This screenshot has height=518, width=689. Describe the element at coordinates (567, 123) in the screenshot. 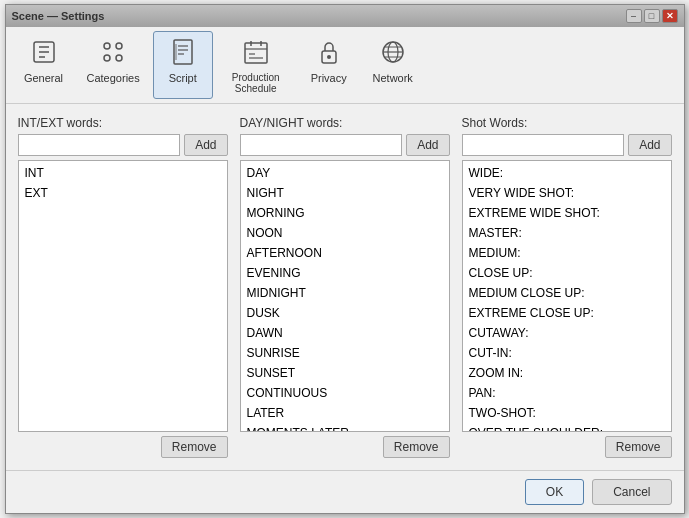

I see `shot-words-header: Shot Words:` at that location.